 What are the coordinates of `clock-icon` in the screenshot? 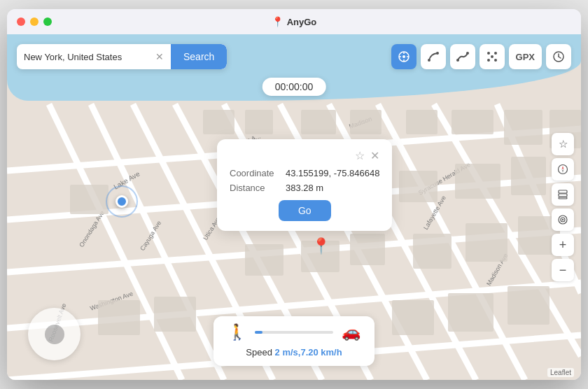 It's located at (559, 57).